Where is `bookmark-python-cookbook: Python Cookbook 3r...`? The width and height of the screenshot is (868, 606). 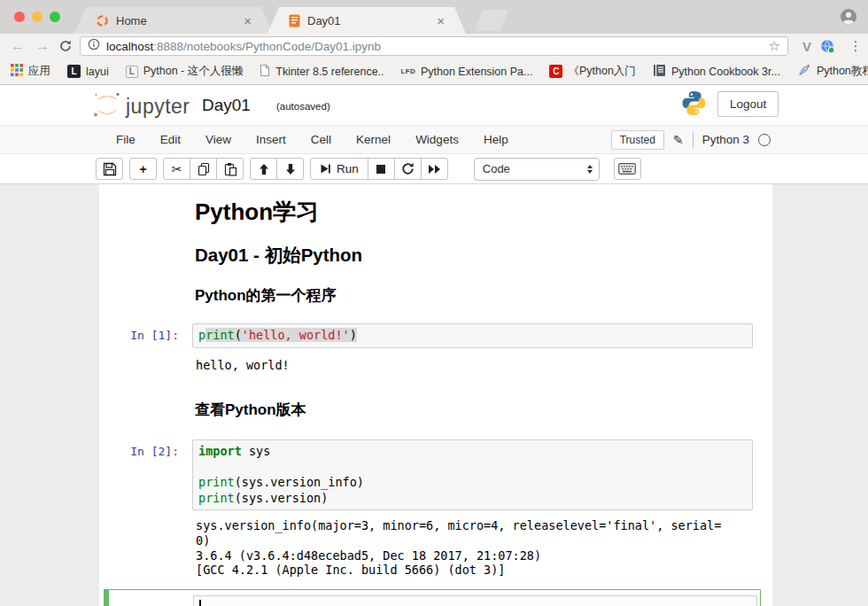 bookmark-python-cookbook: Python Cookbook 3r... is located at coordinates (717, 72).